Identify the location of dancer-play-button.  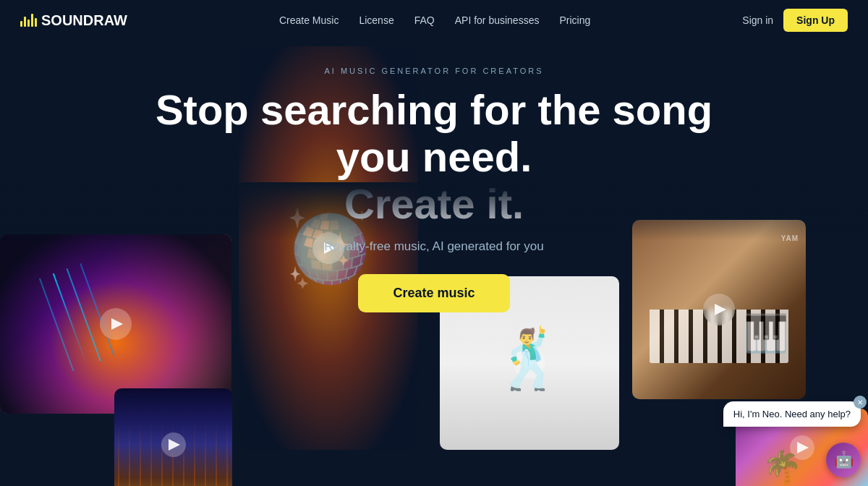
(529, 363).